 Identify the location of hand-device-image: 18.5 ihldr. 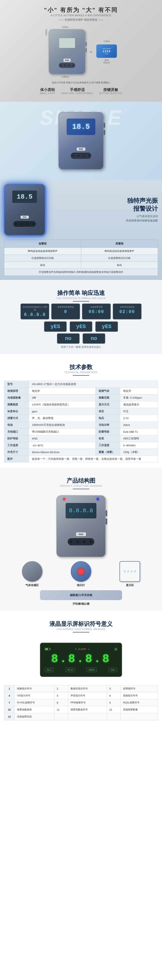
(81, 141).